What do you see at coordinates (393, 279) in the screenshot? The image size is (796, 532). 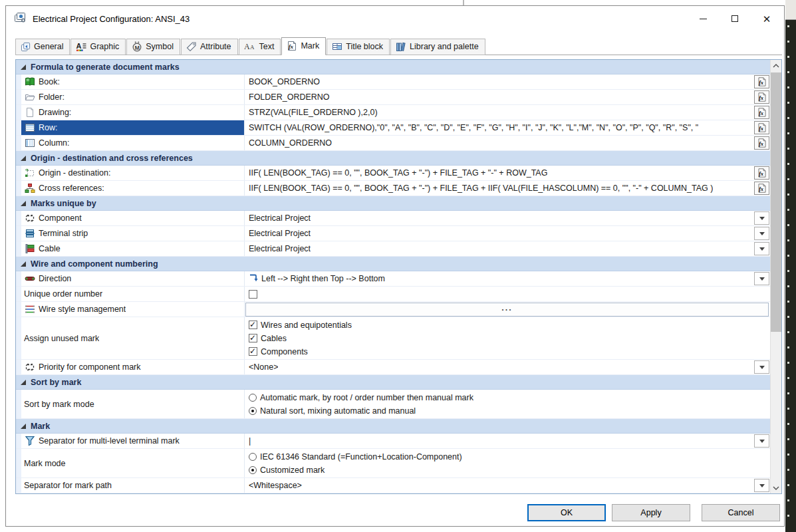 I see `row-direction: Direction Left --> Right then Top --> Bo…` at bounding box center [393, 279].